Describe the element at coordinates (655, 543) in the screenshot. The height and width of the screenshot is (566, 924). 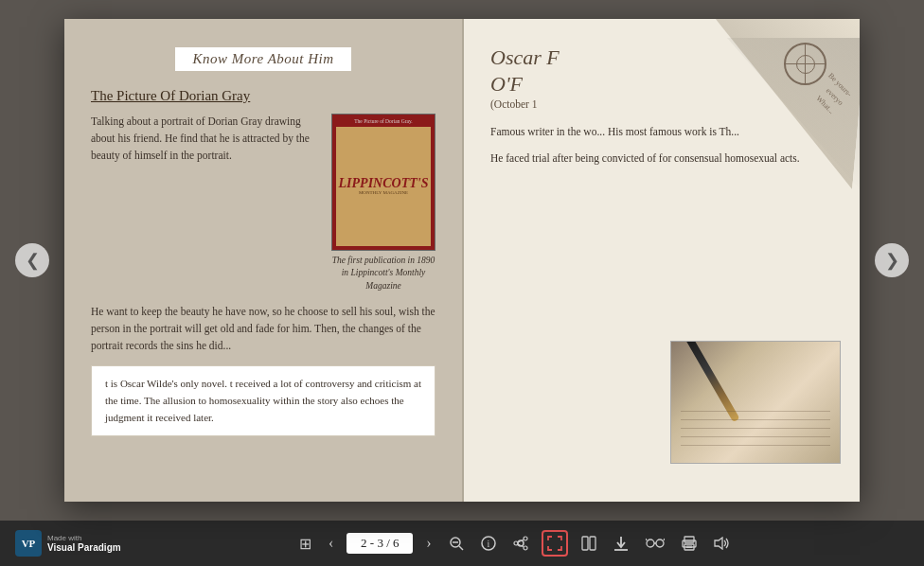
I see `glasses-button` at that location.